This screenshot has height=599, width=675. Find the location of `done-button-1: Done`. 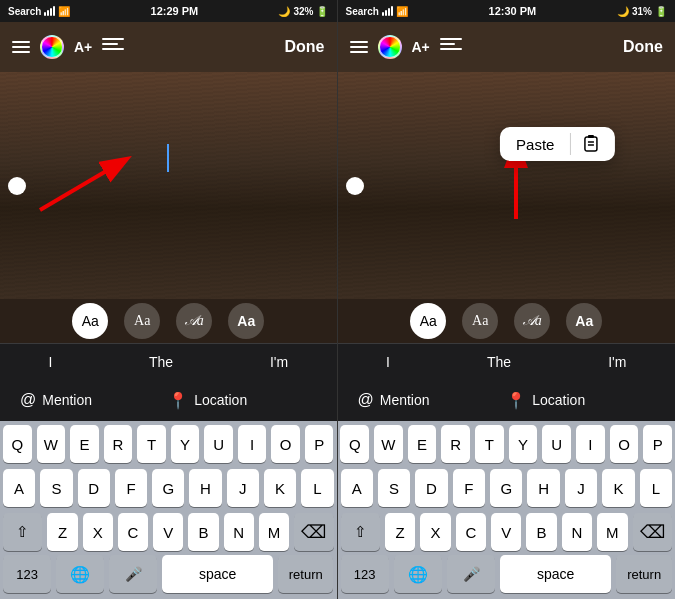

done-button-1: Done is located at coordinates (305, 47).